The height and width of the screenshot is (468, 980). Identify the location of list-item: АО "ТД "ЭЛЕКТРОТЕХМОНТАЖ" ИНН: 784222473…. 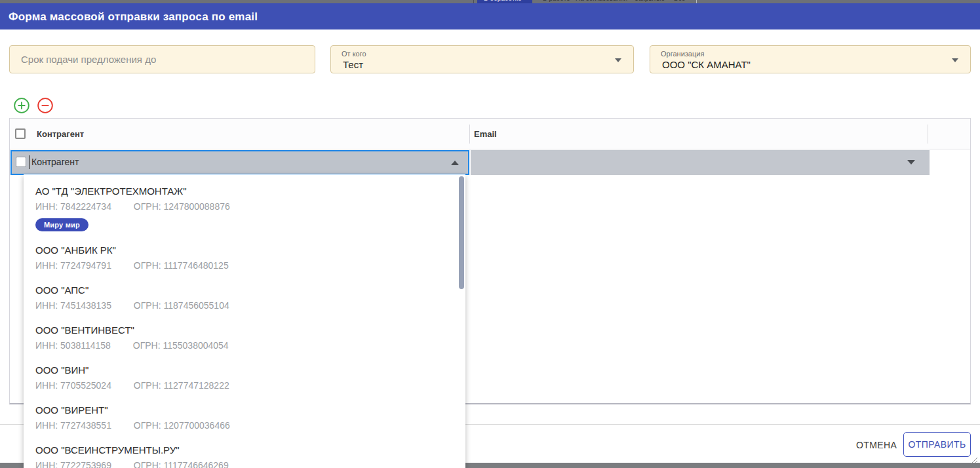
(245, 208).